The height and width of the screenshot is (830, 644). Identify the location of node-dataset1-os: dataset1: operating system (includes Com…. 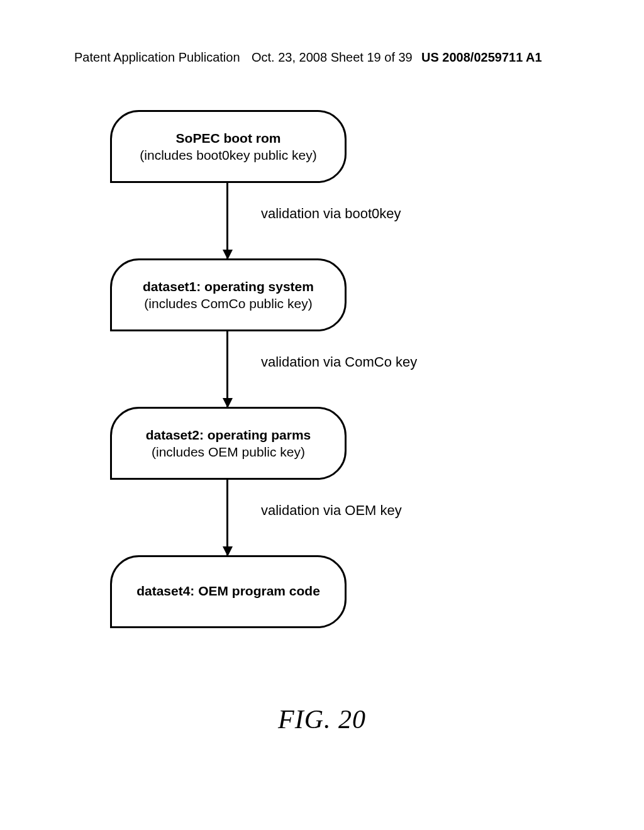
(228, 295).